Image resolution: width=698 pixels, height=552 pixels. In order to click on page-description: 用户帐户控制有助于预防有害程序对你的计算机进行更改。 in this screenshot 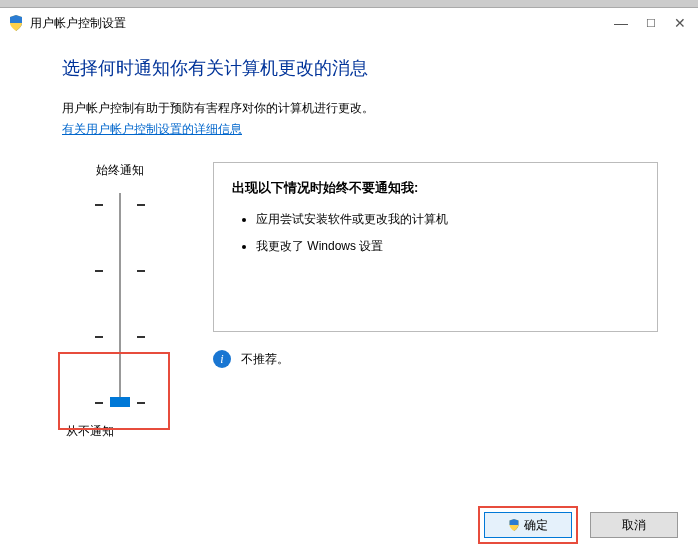, I will do `click(360, 108)`.